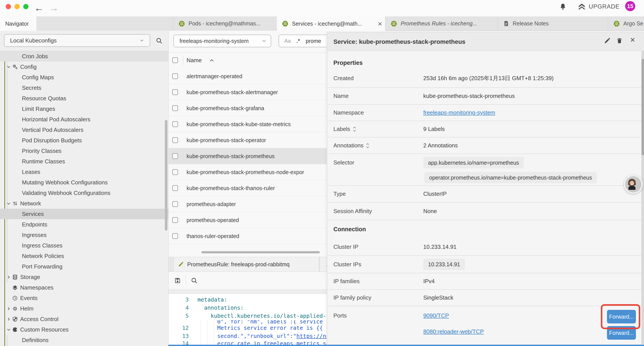  I want to click on editor-scroll-strip, so click(248, 291).